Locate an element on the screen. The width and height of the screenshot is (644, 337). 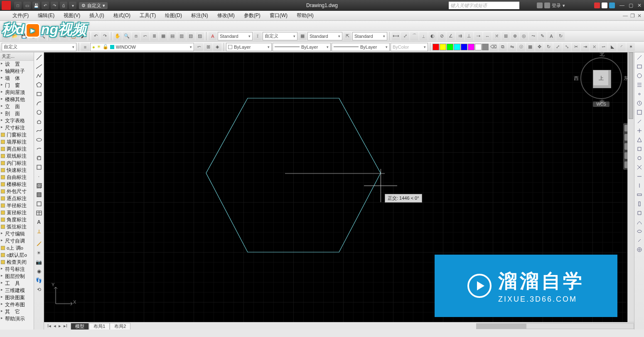
tool9-icon is located at coordinates (639, 204).